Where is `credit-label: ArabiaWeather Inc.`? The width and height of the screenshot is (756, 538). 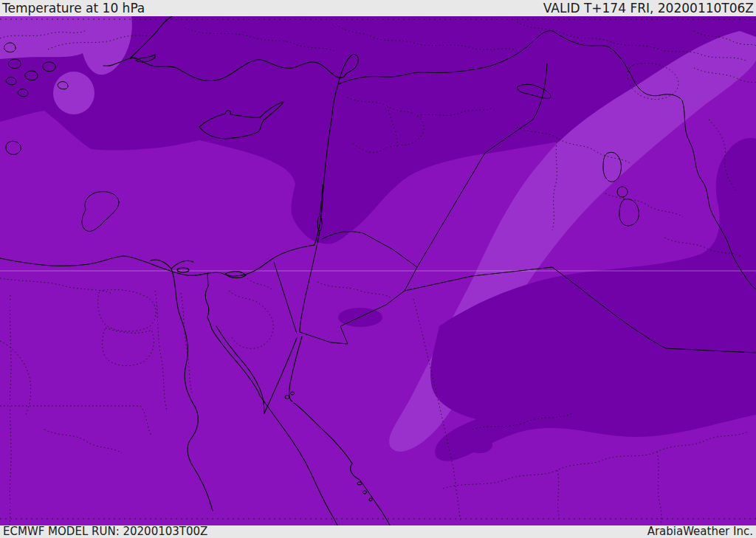 credit-label: ArabiaWeather Inc. is located at coordinates (700, 531).